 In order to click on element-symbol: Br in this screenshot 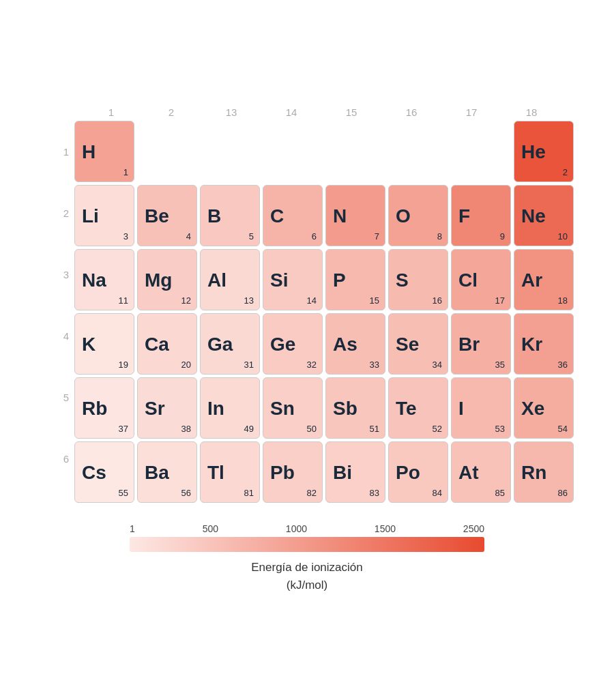, I will do `click(469, 345)`.